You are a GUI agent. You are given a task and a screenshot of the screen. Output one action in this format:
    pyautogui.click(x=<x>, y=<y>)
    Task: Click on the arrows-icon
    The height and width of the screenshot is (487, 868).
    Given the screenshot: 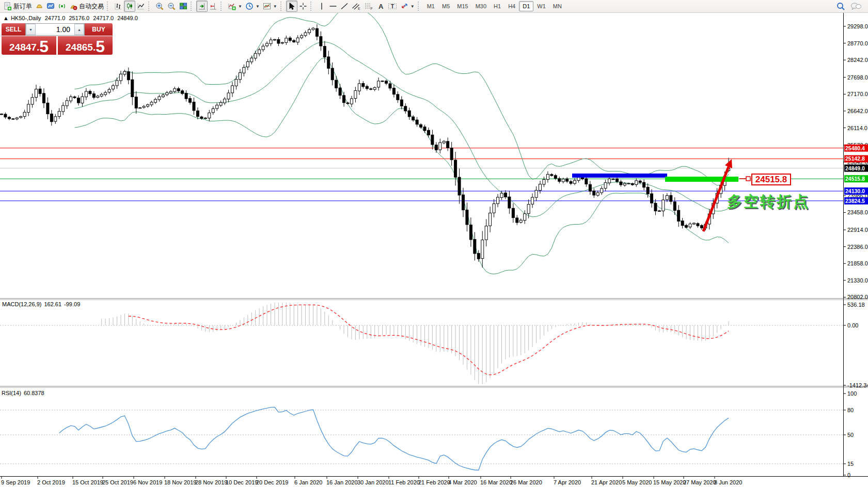 What is the action you would take?
    pyautogui.click(x=404, y=6)
    